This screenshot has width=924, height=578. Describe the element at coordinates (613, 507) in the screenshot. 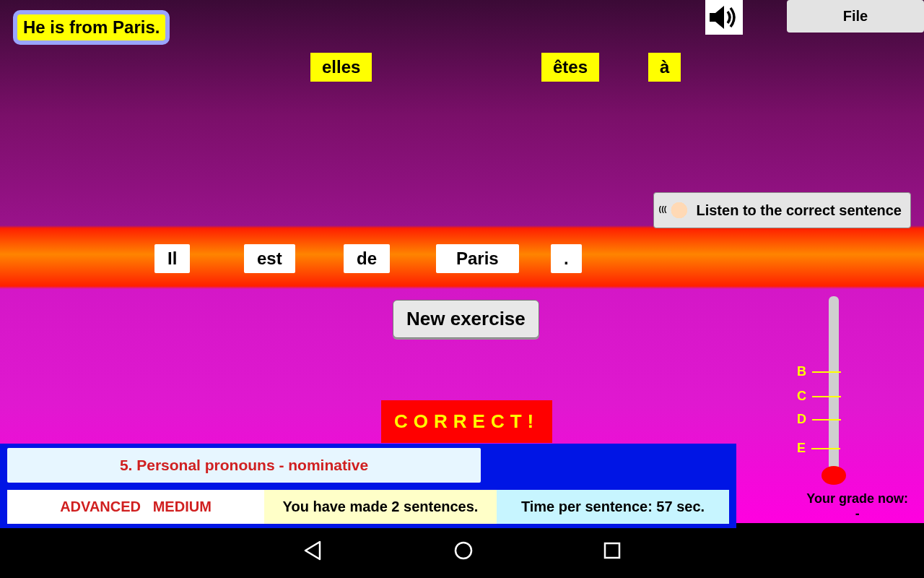

I see `pace-cell: Time per sentence: 57 sec.` at that location.